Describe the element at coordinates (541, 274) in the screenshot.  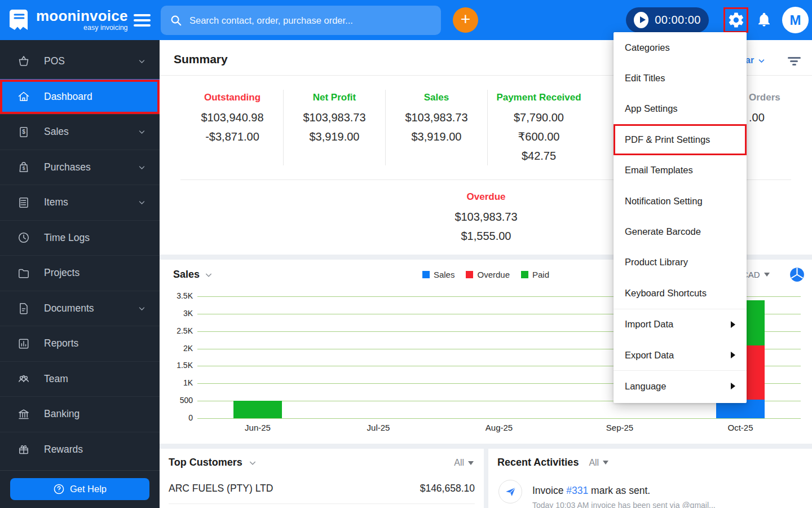
I see `legend-label: Paid` at that location.